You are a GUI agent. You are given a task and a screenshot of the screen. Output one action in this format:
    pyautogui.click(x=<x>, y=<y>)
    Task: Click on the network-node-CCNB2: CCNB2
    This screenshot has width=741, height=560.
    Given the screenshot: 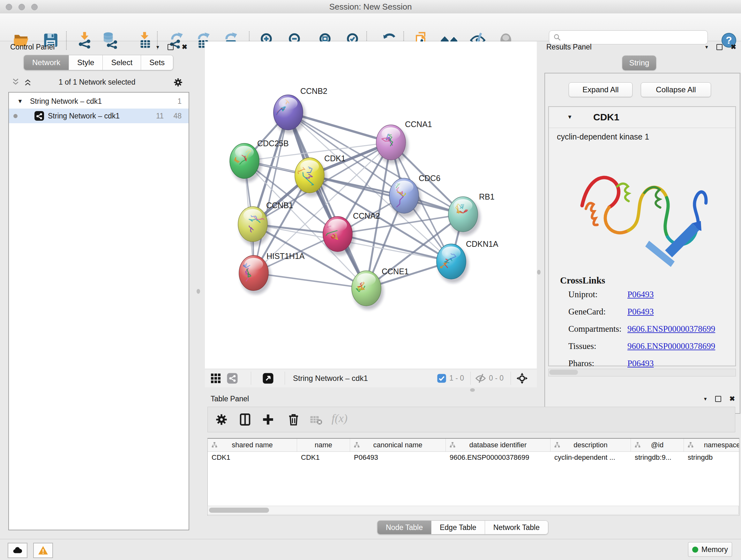 What is the action you would take?
    pyautogui.click(x=300, y=110)
    